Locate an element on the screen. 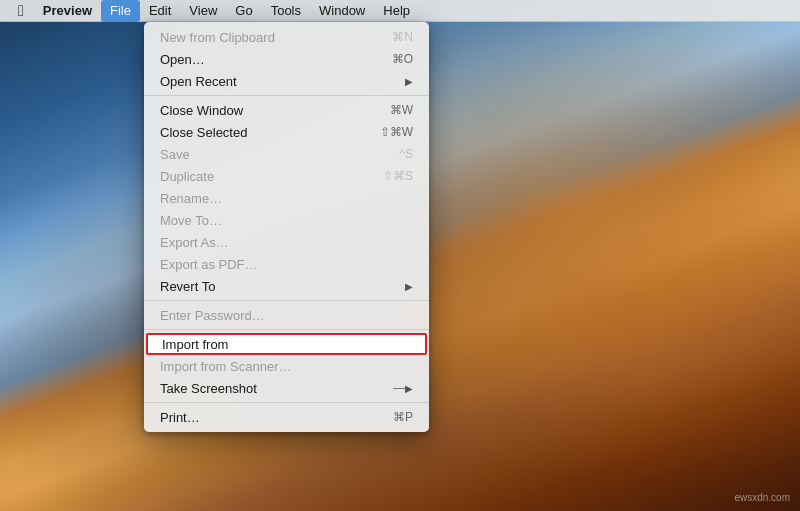 The height and width of the screenshot is (511, 800). menu-item-open: Open… ⌘O is located at coordinates (286, 59).